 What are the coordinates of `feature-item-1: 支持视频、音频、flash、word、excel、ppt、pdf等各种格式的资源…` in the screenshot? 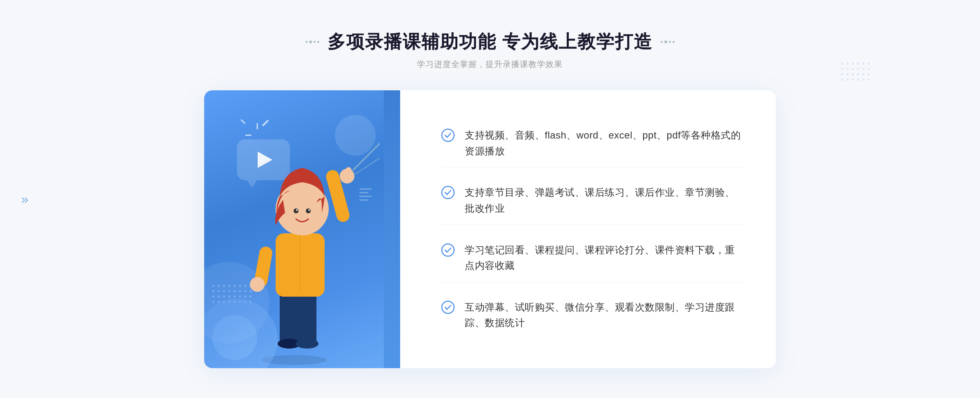 It's located at (592, 143).